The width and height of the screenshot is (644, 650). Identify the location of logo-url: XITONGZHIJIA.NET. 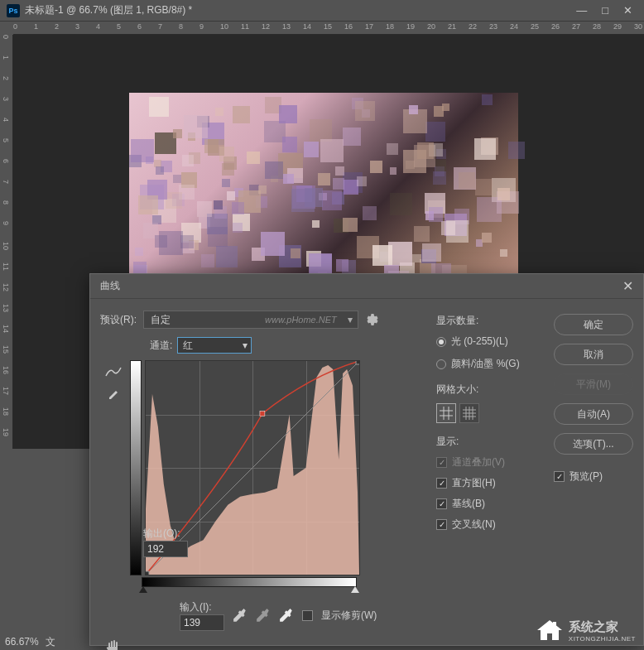
(603, 639).